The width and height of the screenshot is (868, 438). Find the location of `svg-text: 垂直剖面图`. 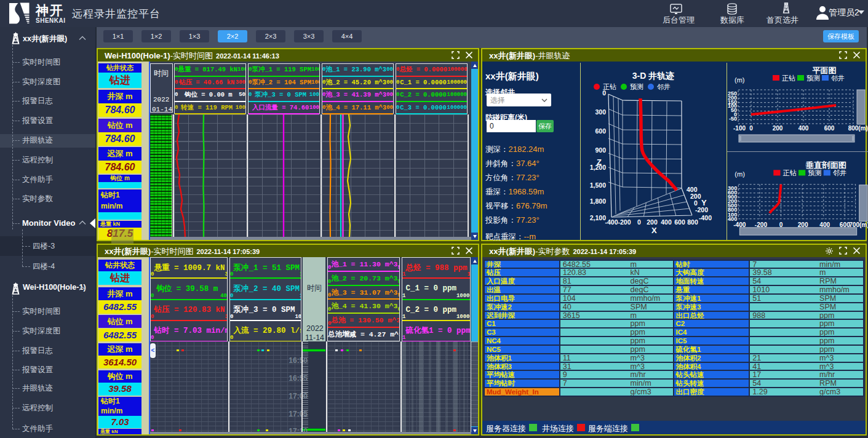

svg-text: 垂直剖面图 is located at coordinates (826, 165).